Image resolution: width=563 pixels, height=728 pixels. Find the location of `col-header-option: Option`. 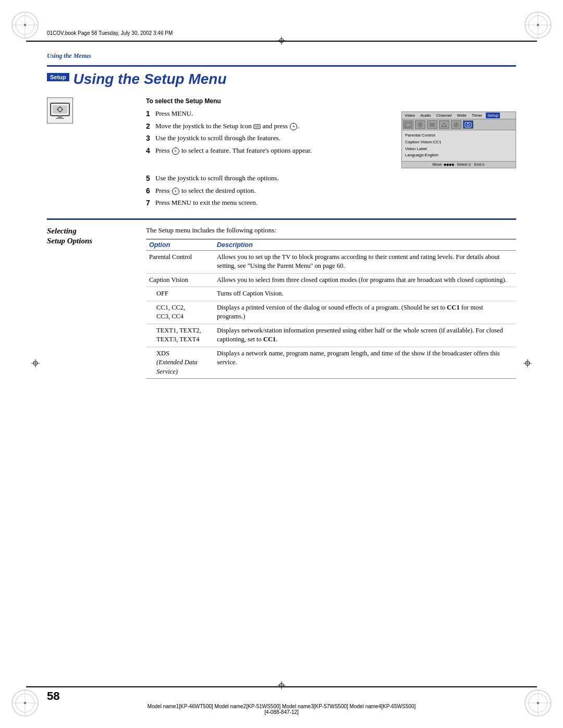

col-header-option: Option is located at coordinates (180, 245).